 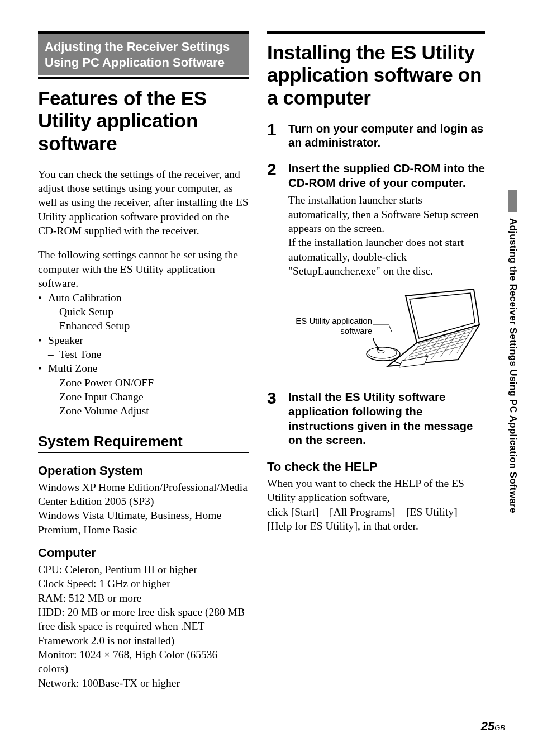 I want to click on step-body: Install the ES Utility software applicat…, so click(x=387, y=420).